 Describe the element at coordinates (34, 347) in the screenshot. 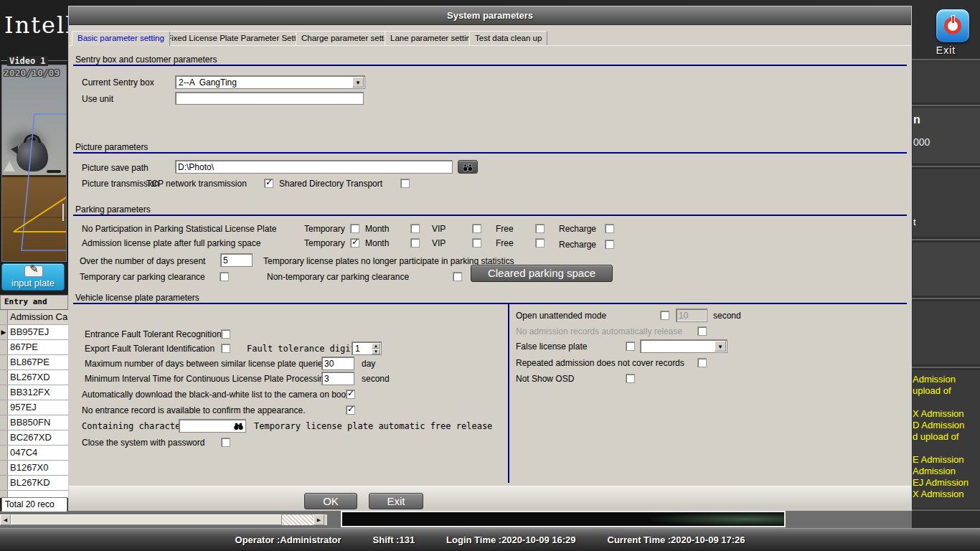

I see `grid-row: 867PE` at that location.